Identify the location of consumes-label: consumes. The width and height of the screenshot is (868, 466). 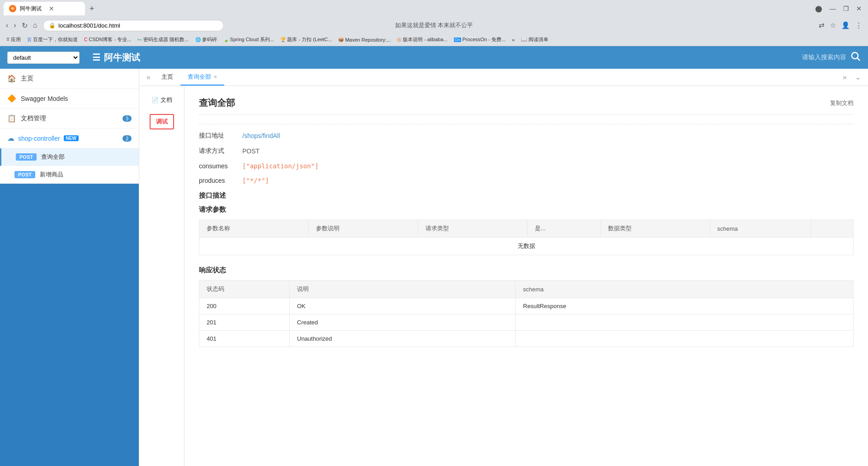
(217, 166).